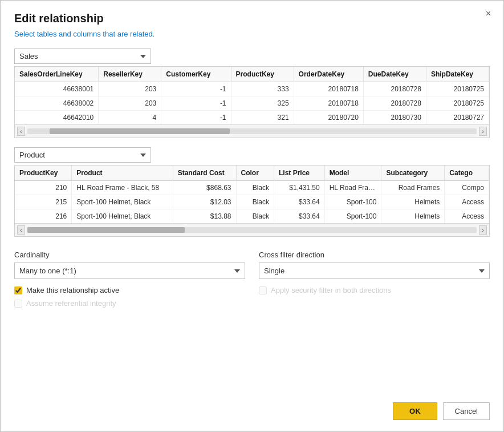 This screenshot has height=432, width=504. Describe the element at coordinates (252, 202) in the screenshot. I see `table-row: 215Sport-100 Helmet, Black$12.03Black$33…` at that location.